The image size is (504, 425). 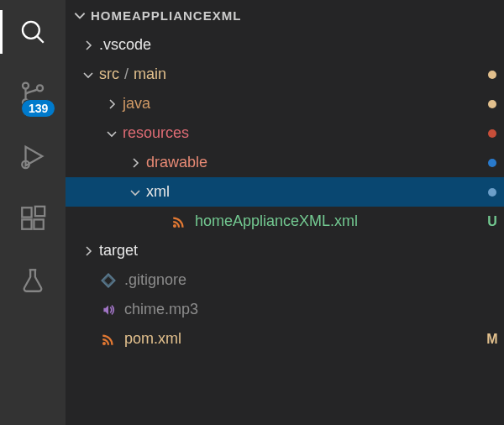 I want to click on tree-file: pom.xmlM, so click(x=285, y=339).